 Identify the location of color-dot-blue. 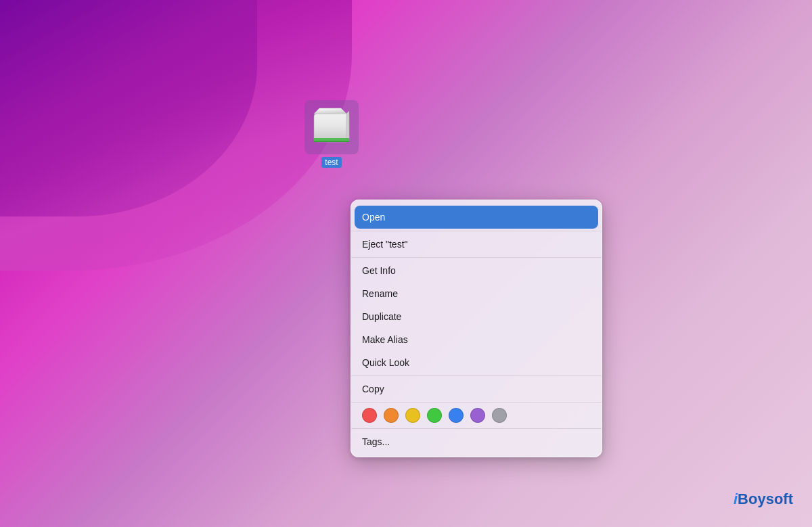
(456, 415).